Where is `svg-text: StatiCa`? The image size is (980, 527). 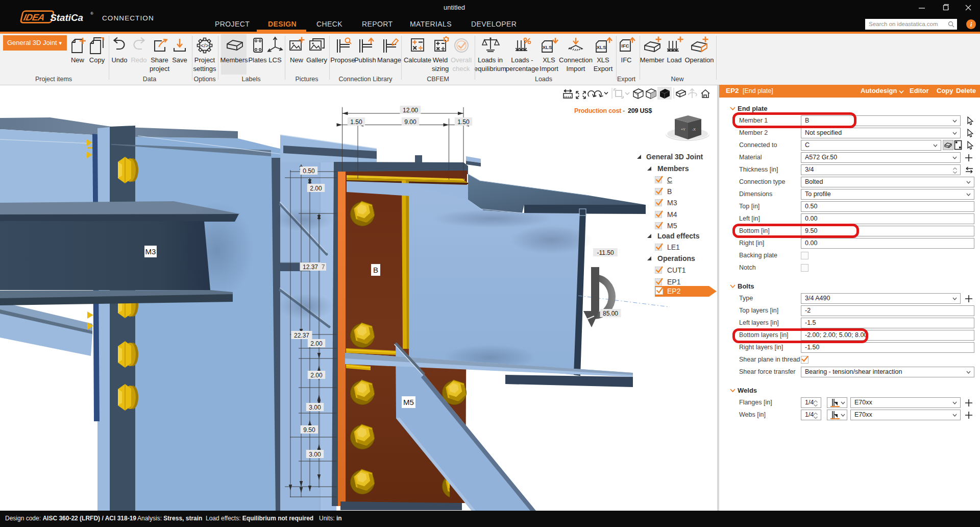
svg-text: StatiCa is located at coordinates (66, 17).